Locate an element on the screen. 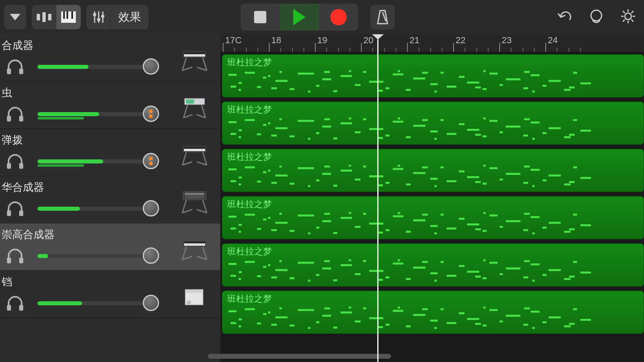 This screenshot has width=644, height=362. mixer-button is located at coordinates (99, 17).